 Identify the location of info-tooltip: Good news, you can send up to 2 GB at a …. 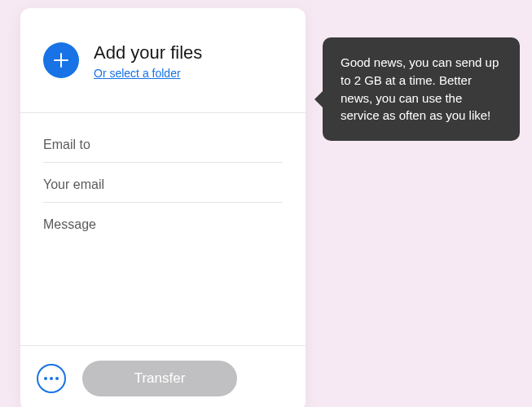
(421, 90).